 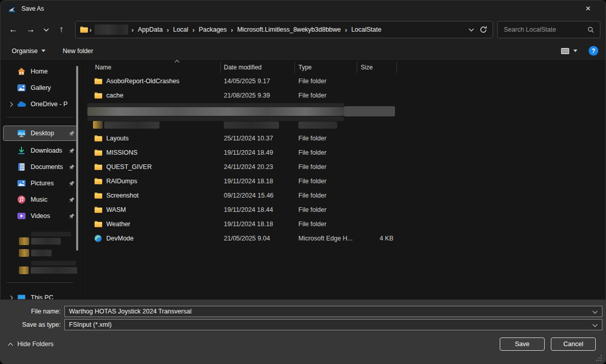 I want to click on breadcrumb-package-folder: Microsoft.Limitless_8wekyb3d8bbwe, so click(x=289, y=30).